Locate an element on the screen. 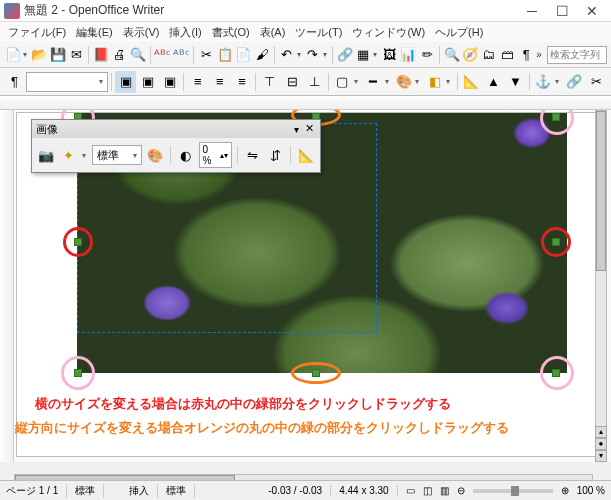  spellcheck-icon: ᴬᴮᶜ is located at coordinates (163, 55).